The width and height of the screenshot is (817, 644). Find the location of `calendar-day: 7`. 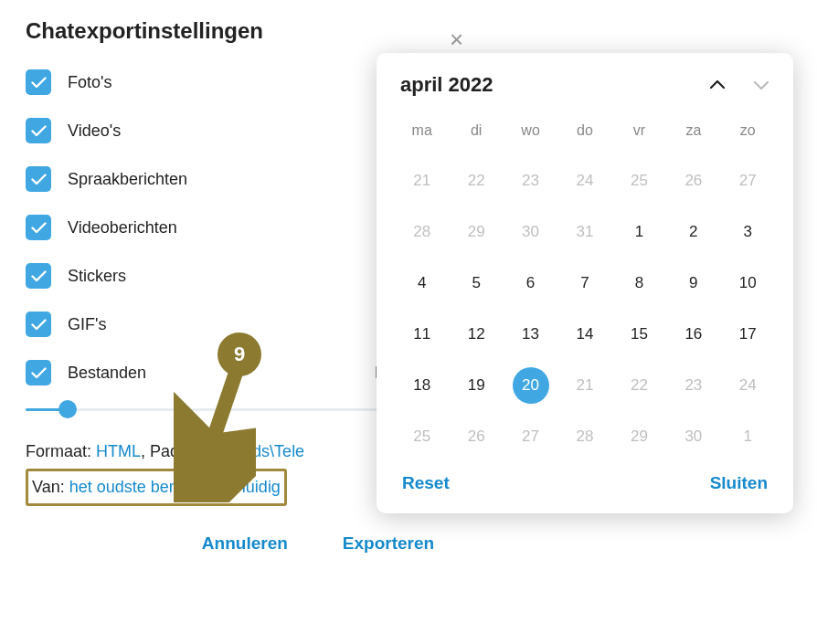

calendar-day: 7 is located at coordinates (585, 283).